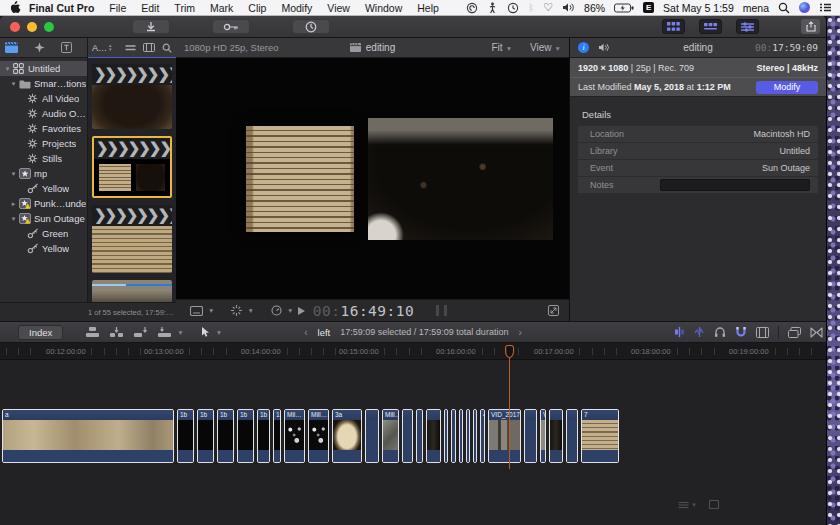 The height and width of the screenshot is (525, 840). Describe the element at coordinates (600, 436) in the screenshot. I see `timeline-clip: 7` at that location.